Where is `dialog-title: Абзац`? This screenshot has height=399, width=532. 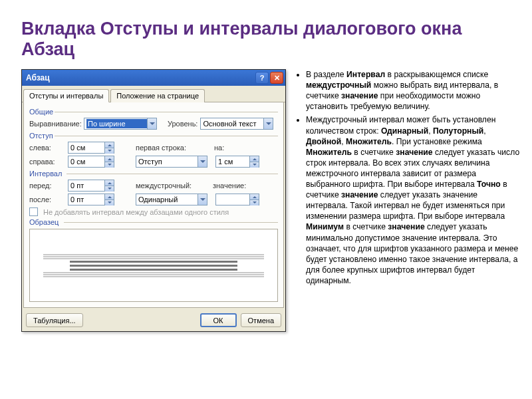 dialog-title: Абзац is located at coordinates (140, 78).